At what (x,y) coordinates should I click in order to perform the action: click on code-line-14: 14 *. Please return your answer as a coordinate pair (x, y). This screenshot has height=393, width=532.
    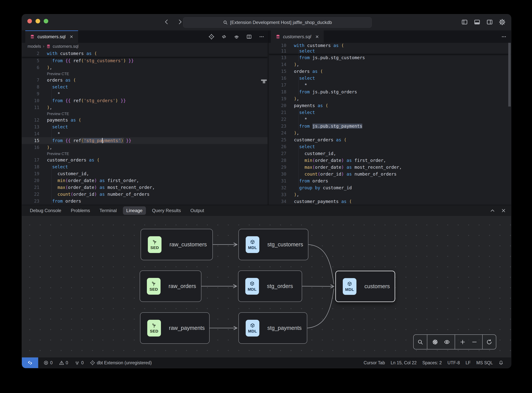
    Looking at the image, I should click on (145, 134).